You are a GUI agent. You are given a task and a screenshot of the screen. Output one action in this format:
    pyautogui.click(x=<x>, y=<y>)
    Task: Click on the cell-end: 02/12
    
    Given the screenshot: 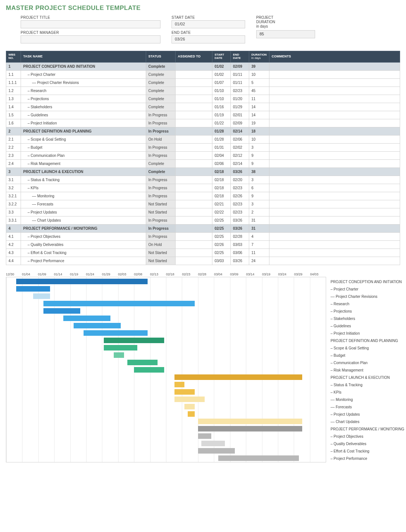 What is the action you would take?
    pyautogui.click(x=240, y=155)
    